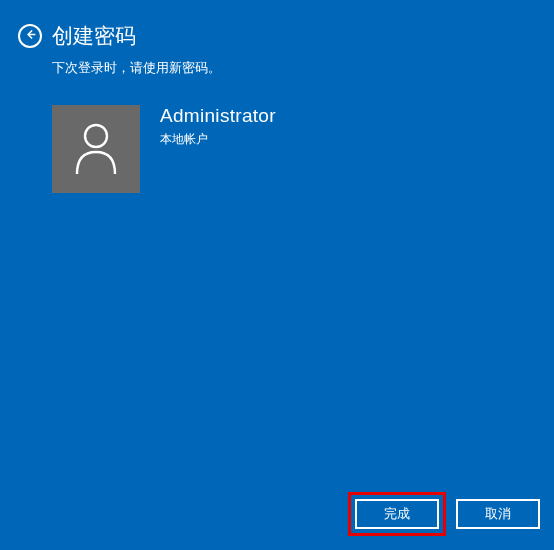  What do you see at coordinates (277, 68) in the screenshot?
I see `page-subtitle: 下次登录时，请使用新密码。` at bounding box center [277, 68].